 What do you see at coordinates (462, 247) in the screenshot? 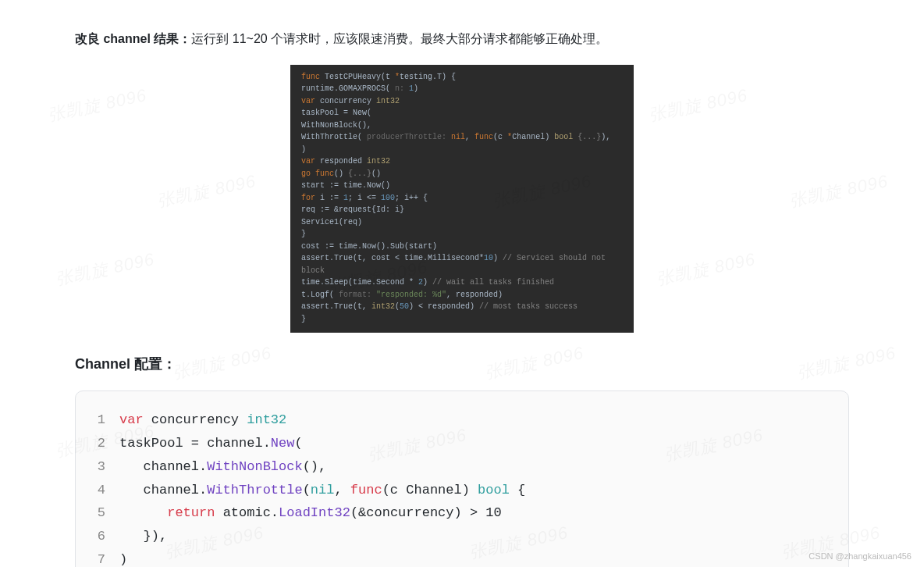
I see `ide-code-line: cost := time.Now().Sub(start)` at bounding box center [462, 247].